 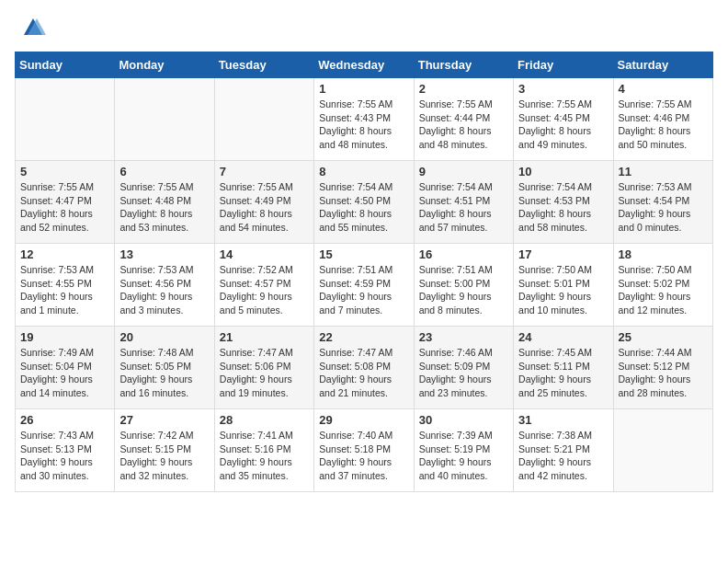 I want to click on calendar-day-9: 9Sunrise: 7:54 AM Sunset: 4:51 PM Daylig…, so click(x=463, y=202).